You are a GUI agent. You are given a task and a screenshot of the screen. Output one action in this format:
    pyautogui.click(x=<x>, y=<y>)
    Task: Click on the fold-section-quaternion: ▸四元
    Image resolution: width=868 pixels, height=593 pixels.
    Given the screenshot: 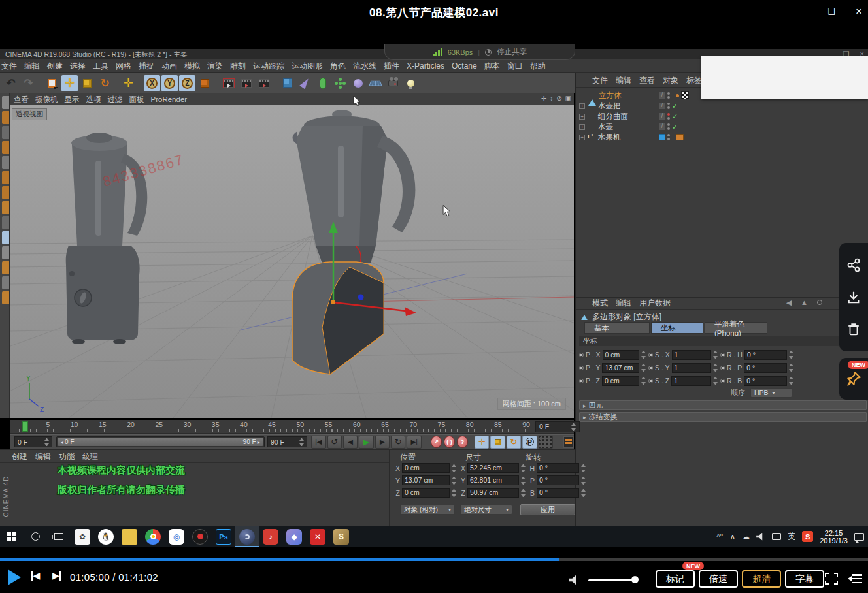 What is the action you would take?
    pyautogui.click(x=723, y=405)
    